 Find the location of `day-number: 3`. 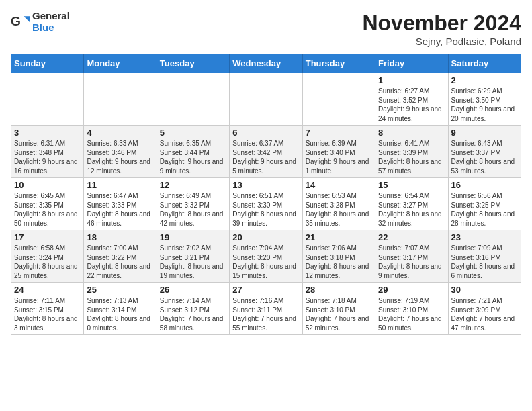

day-number: 3 is located at coordinates (47, 133).